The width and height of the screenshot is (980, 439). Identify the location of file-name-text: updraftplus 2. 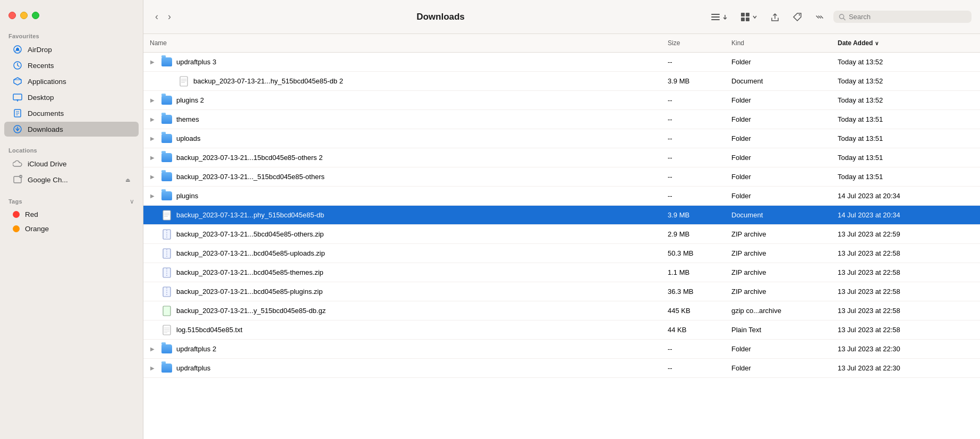
(197, 349).